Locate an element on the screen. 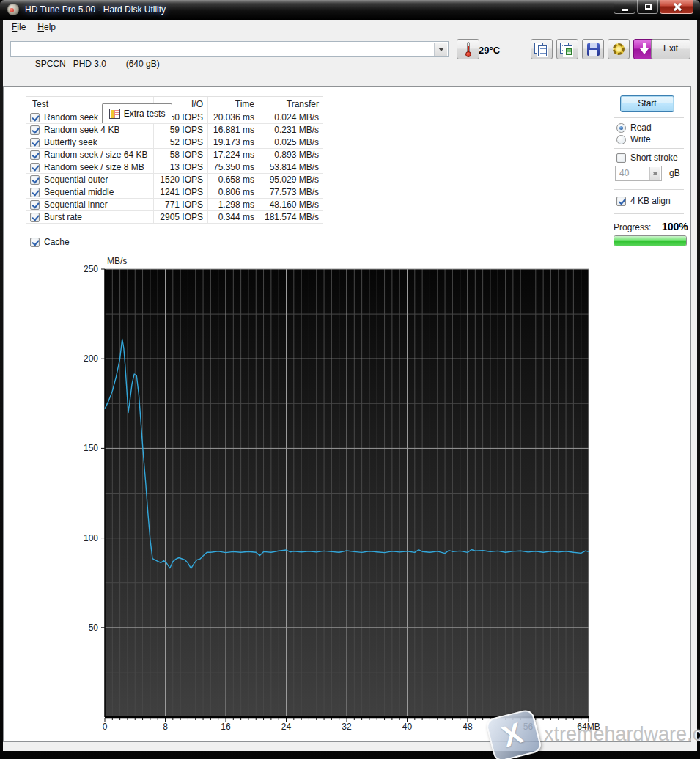 This screenshot has height=759, width=700. table-row: Burst rate2905 IOPS0.344 ms181.574 MB/s is located at coordinates (174, 217).